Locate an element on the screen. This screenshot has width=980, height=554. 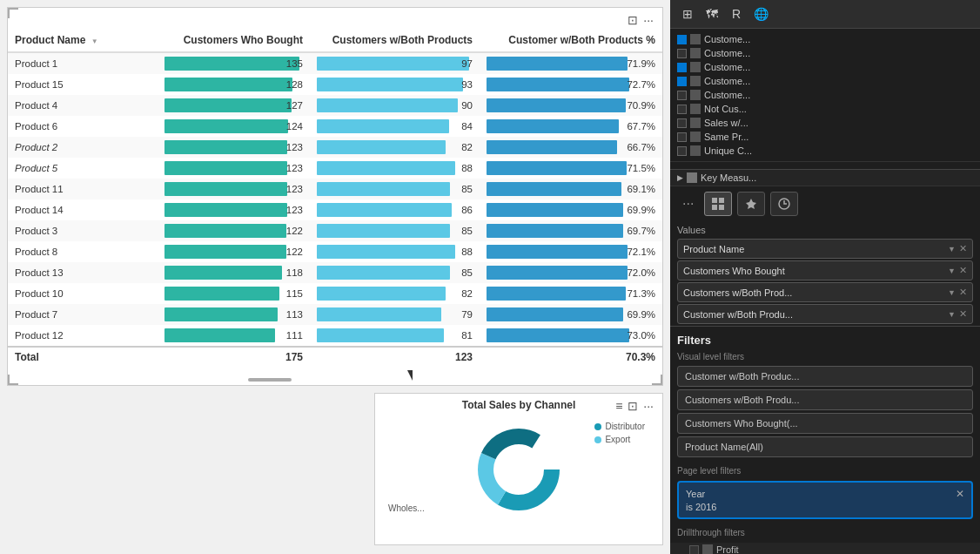
col-product-name: Product Name ▼ is located at coordinates (83, 40).